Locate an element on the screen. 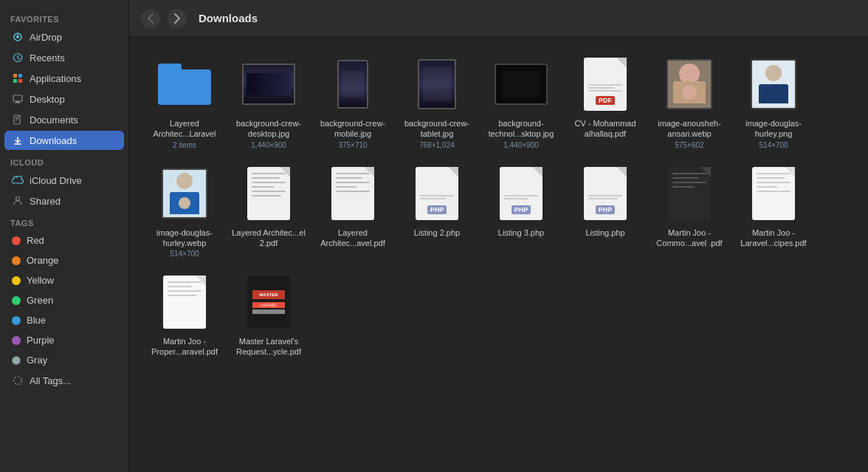 The width and height of the screenshot is (868, 472). list-item: Martin Joo - Commo...avel .pdf is located at coordinates (689, 211).